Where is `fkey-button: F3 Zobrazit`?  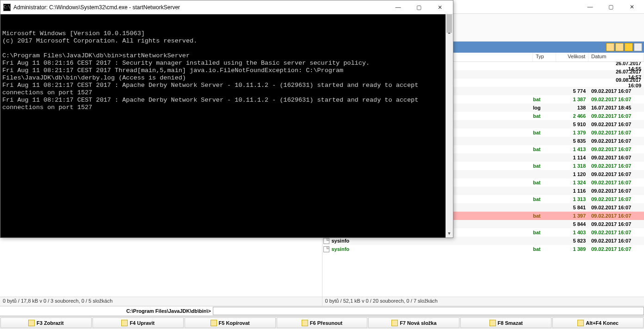 fkey-button: F3 Zobrazit is located at coordinates (46, 323).